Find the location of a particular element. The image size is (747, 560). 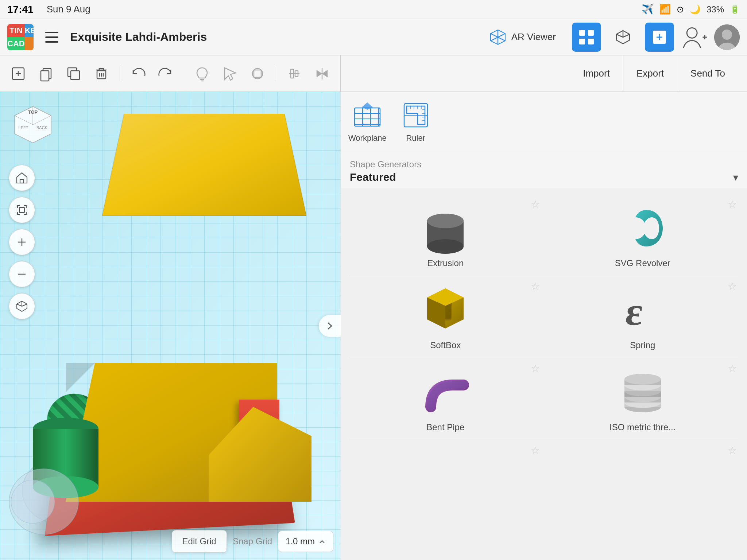

home-view-button is located at coordinates (22, 178).